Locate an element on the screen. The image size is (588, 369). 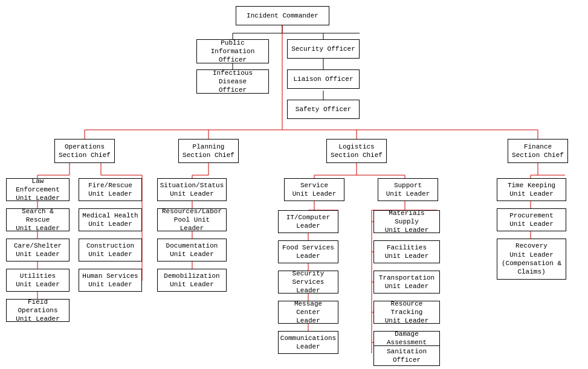
service-unit-box: ServiceUnit Leader is located at coordinates (314, 190).